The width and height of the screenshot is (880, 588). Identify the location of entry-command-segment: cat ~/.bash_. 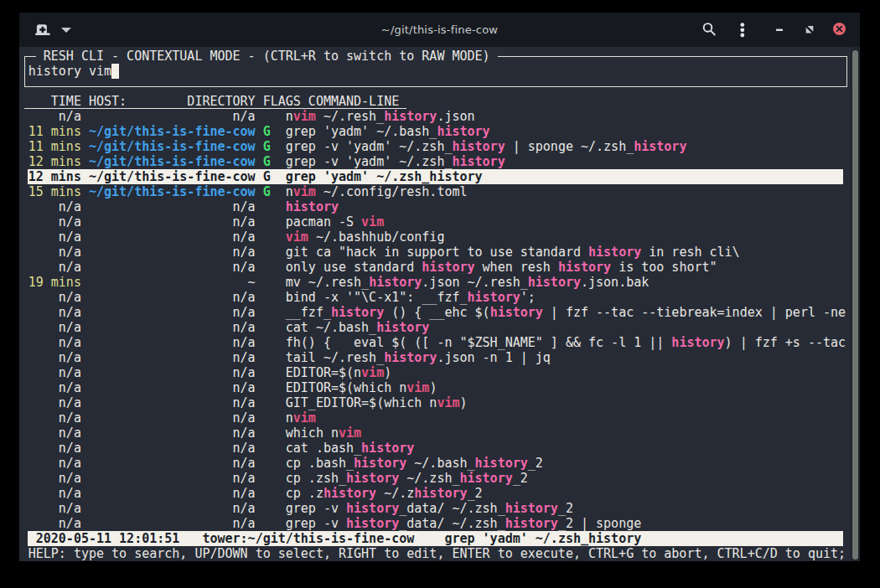
(331, 328).